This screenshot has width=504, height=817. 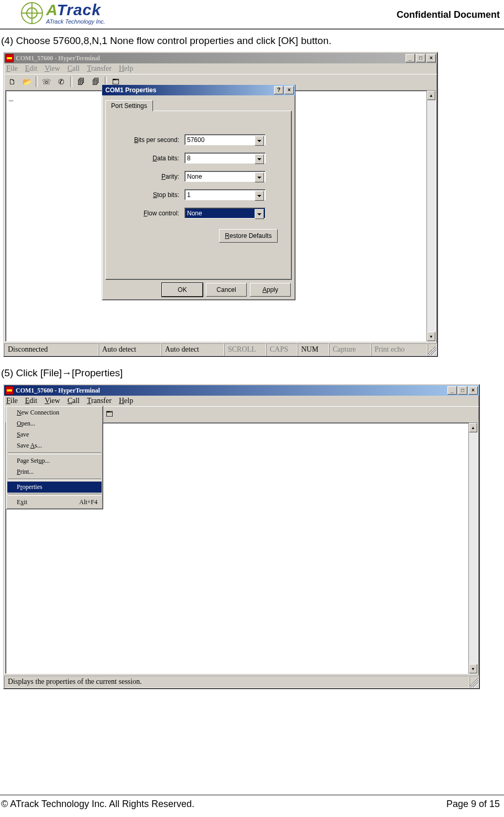 What do you see at coordinates (130, 350) in the screenshot?
I see `status-autodetect-1: Auto detect` at bounding box center [130, 350].